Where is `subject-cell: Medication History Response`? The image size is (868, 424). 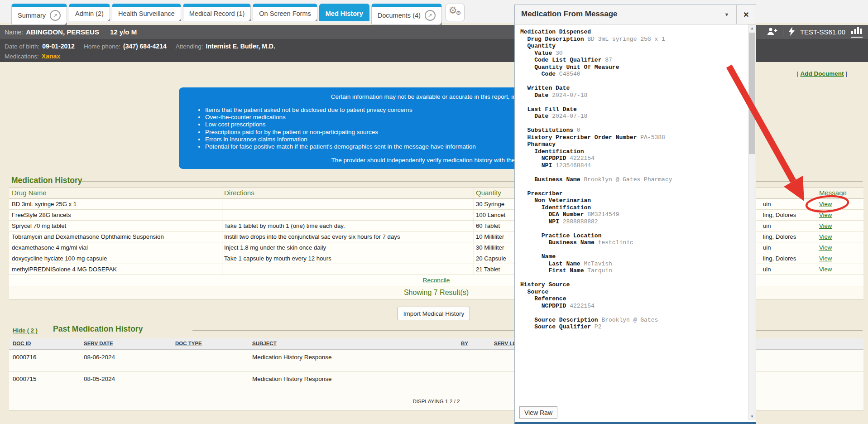
subject-cell: Medication History Response is located at coordinates (292, 379).